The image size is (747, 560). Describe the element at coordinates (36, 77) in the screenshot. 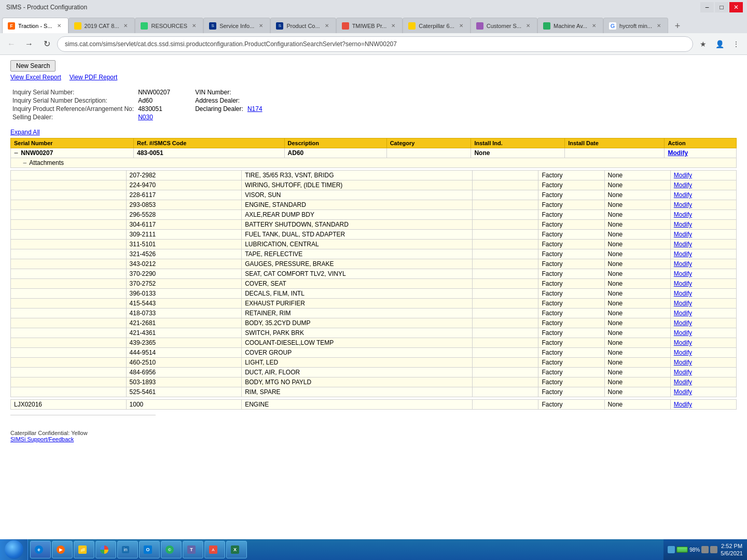

I see `view-excel-link: View Excel Report` at that location.